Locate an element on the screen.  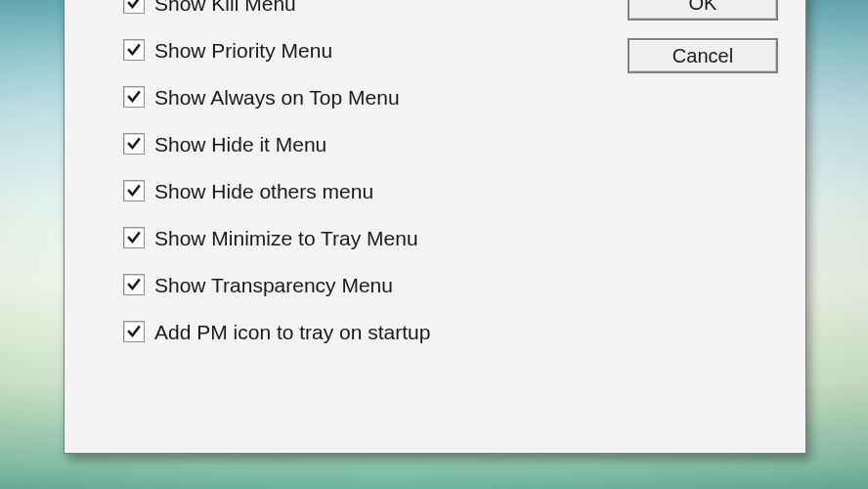
option-label: Show Hide others menu is located at coordinates (264, 192).